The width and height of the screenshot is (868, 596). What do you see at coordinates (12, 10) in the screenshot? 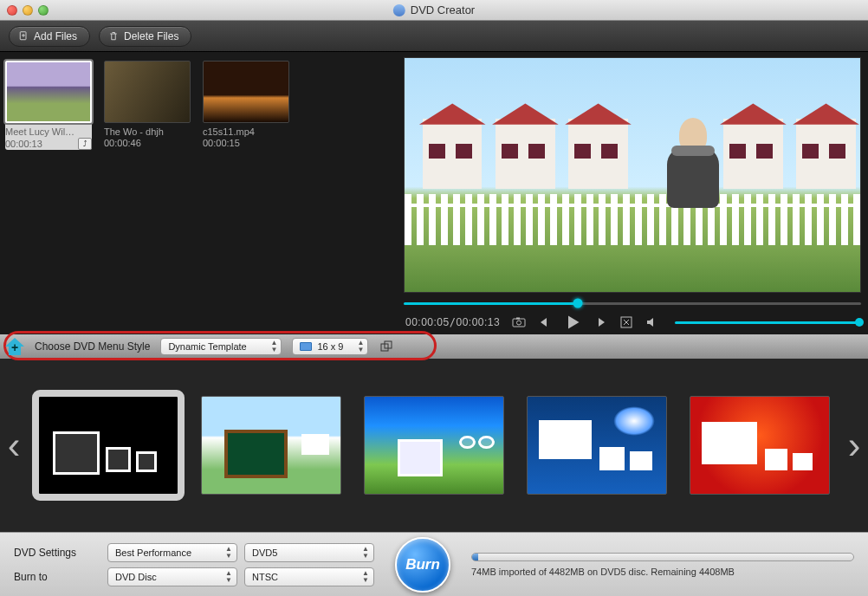
I see `close-window` at bounding box center [12, 10].